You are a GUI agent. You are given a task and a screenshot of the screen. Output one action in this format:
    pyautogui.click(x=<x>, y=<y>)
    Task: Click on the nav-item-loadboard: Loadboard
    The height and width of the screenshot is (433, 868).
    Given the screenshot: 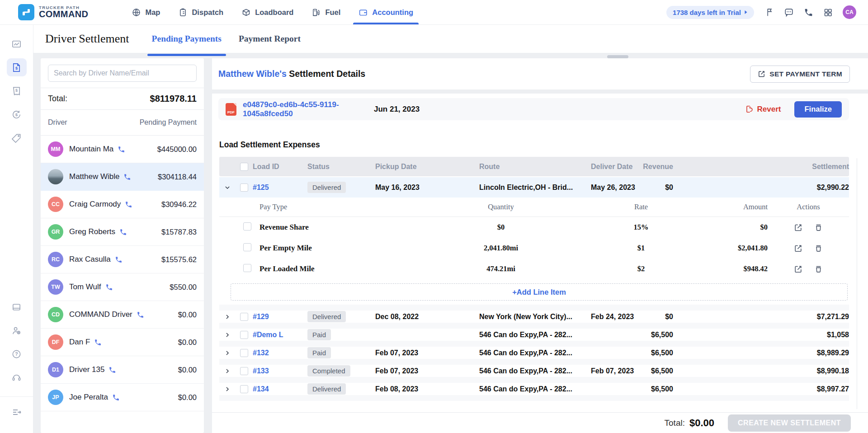 What is the action you would take?
    pyautogui.click(x=268, y=12)
    